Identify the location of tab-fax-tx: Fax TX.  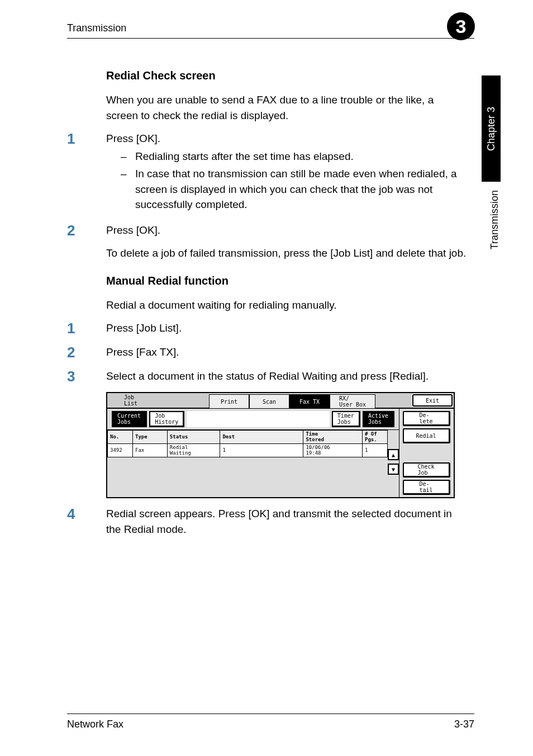
(310, 401).